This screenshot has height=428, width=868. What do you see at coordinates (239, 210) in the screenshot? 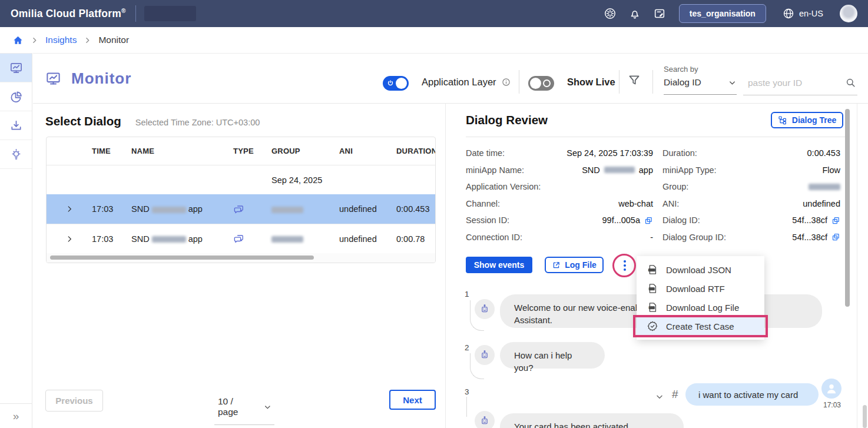
I see `chat-type-icon` at bounding box center [239, 210].